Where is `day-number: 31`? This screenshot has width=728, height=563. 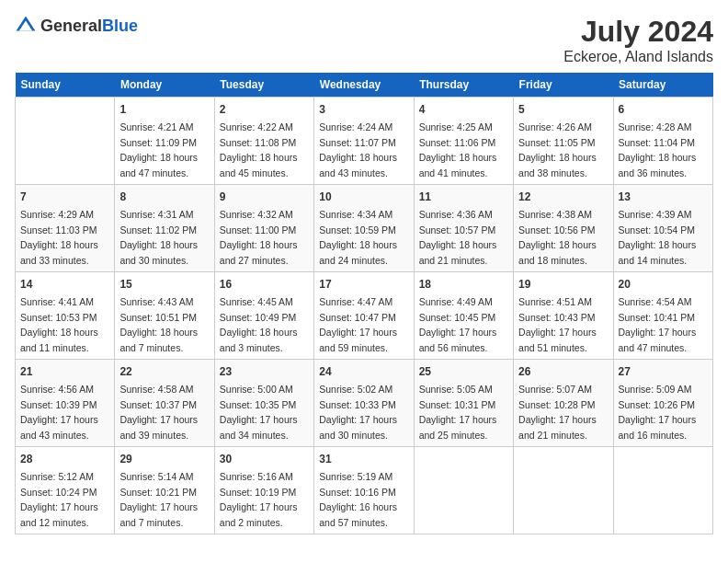 day-number: 31 is located at coordinates (364, 459).